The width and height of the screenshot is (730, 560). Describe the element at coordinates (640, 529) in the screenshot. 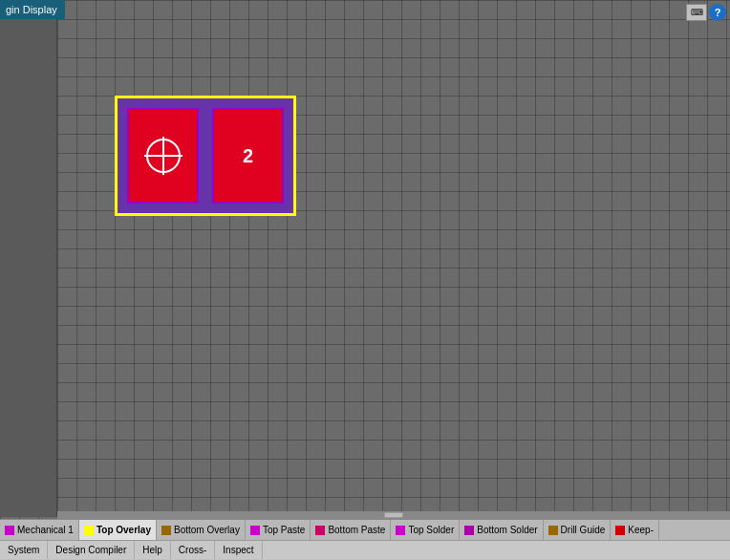

I see `keep-out-label: Keep-` at that location.